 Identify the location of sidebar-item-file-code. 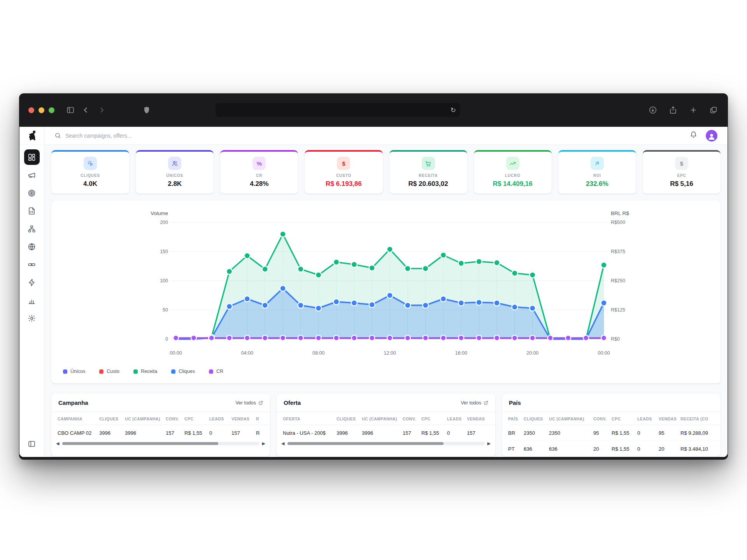
(32, 211).